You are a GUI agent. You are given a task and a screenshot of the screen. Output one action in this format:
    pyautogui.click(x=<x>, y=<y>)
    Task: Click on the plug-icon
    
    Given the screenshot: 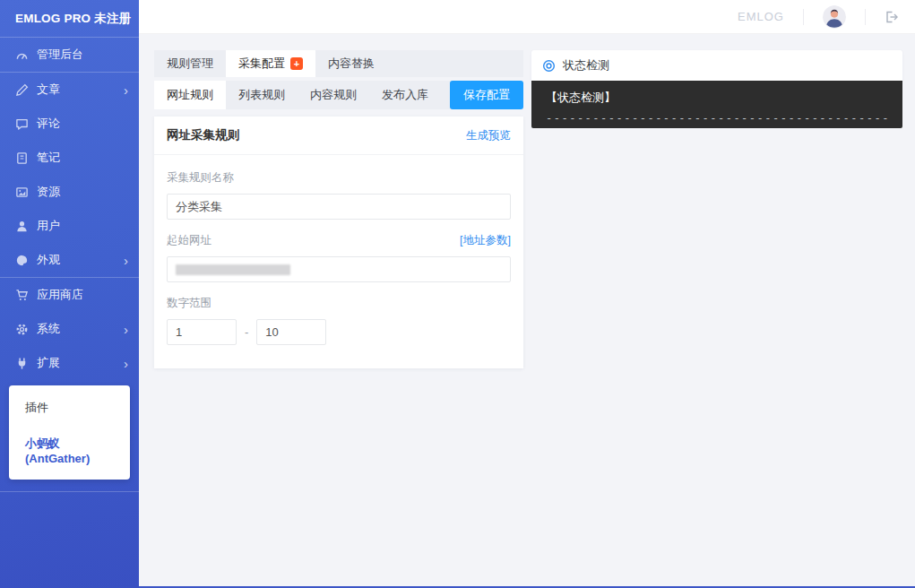 What is the action you would take?
    pyautogui.click(x=22, y=364)
    